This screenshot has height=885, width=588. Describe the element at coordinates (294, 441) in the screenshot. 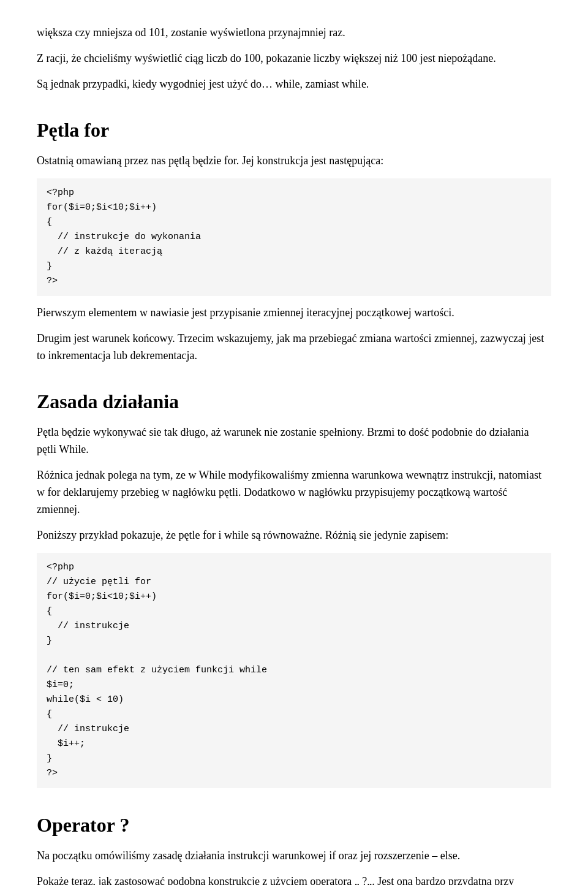

I see `zasada-p1: Pętla będzie wykonywać sie tak długo, aż…` at that location.